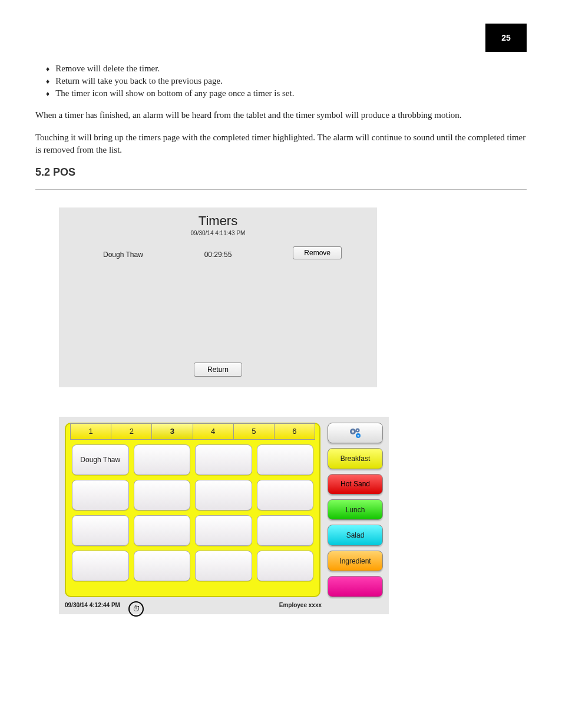  What do you see at coordinates (355, 510) in the screenshot?
I see `category-sidebar: ? Breakfast Hot Sand Lunch Salad Ingredi…` at bounding box center [355, 510].